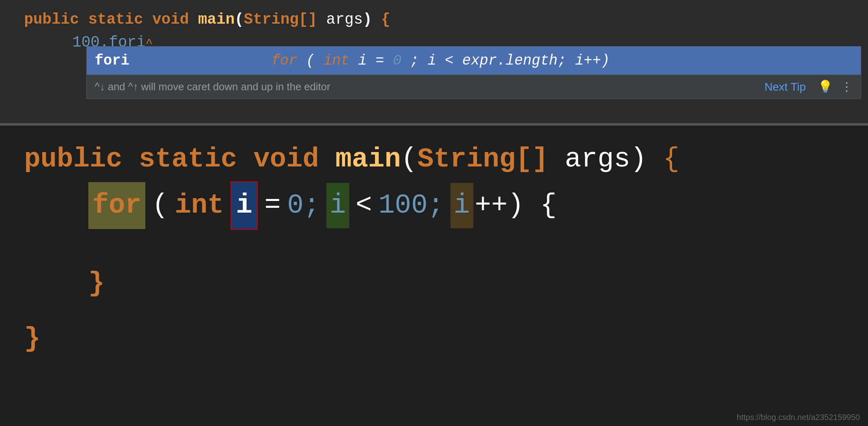  Describe the element at coordinates (385, 19) in the screenshot. I see `brace-open: {` at that location.